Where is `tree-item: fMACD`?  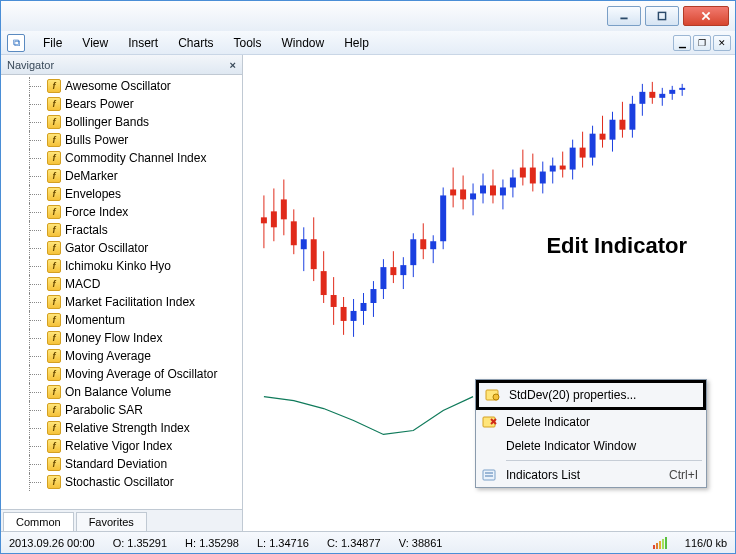
tree-item: fMACD is located at coordinates (122, 284).